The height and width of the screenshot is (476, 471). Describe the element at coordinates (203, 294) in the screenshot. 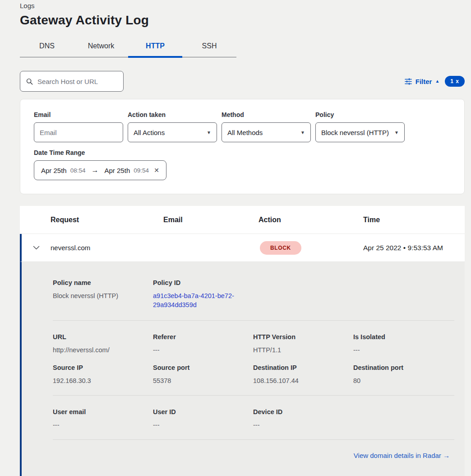

I see `detail-field-policy-id: Policy ID a91c3eb4-ba7a-4201-be72-29a934…` at that location.